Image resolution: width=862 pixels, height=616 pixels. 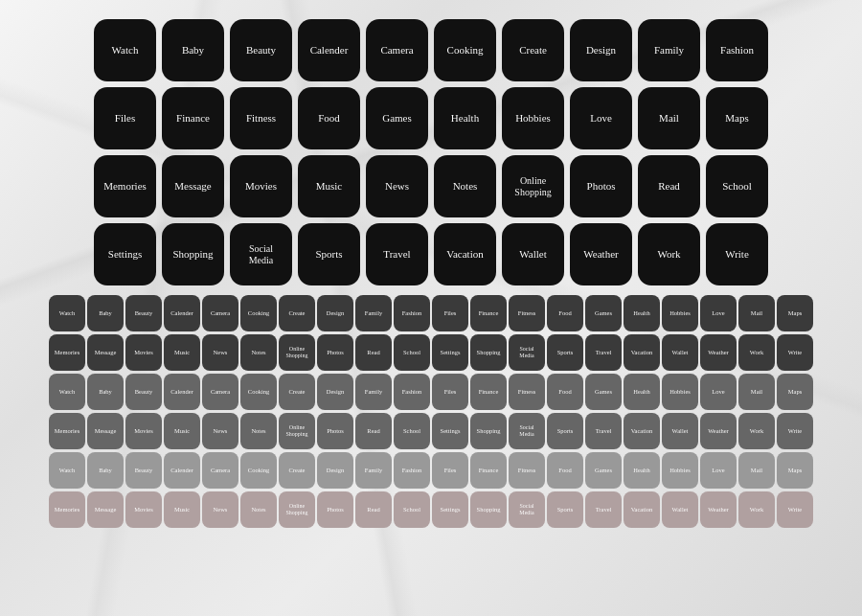 What do you see at coordinates (601, 186) in the screenshot?
I see `large-icon-photos: Photos` at bounding box center [601, 186].